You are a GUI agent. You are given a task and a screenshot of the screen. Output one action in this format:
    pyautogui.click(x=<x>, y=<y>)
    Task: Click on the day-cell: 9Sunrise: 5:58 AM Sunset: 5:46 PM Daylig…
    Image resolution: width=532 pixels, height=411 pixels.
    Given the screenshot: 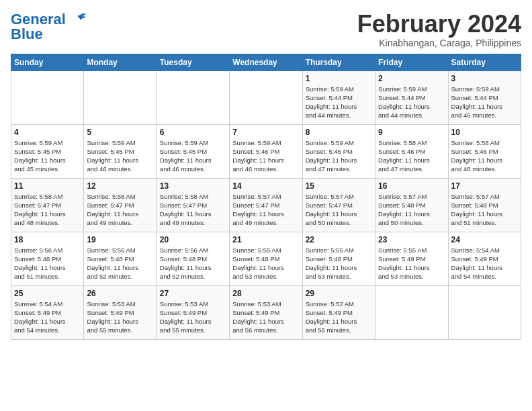 What is the action you would take?
    pyautogui.click(x=412, y=151)
    